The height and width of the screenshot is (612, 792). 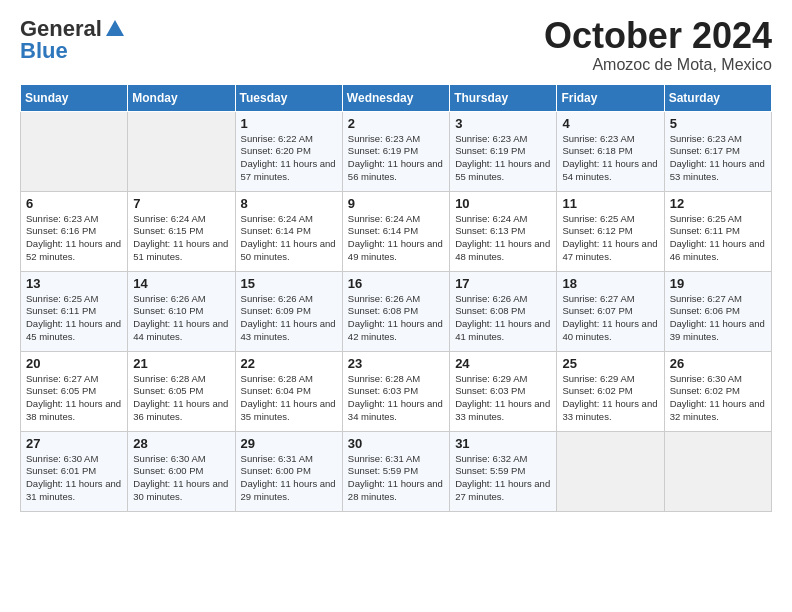 What do you see at coordinates (610, 98) in the screenshot?
I see `header-day-friday: Friday` at bounding box center [610, 98].